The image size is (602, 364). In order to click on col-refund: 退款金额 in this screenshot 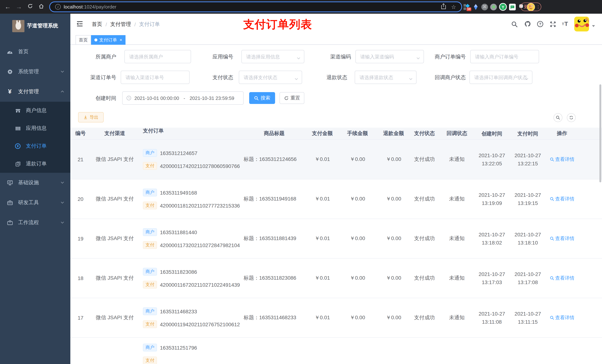, I will do `click(394, 134)`.